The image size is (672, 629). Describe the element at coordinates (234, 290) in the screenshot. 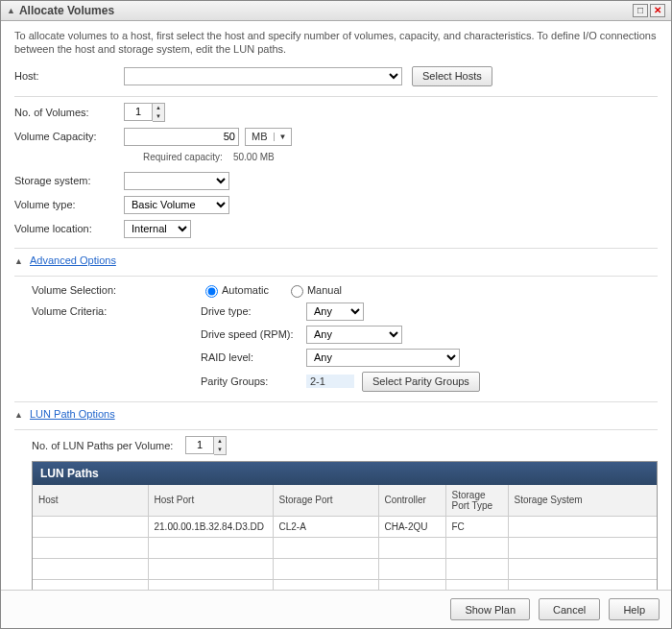

I see `automatic-radio: Automatic` at that location.